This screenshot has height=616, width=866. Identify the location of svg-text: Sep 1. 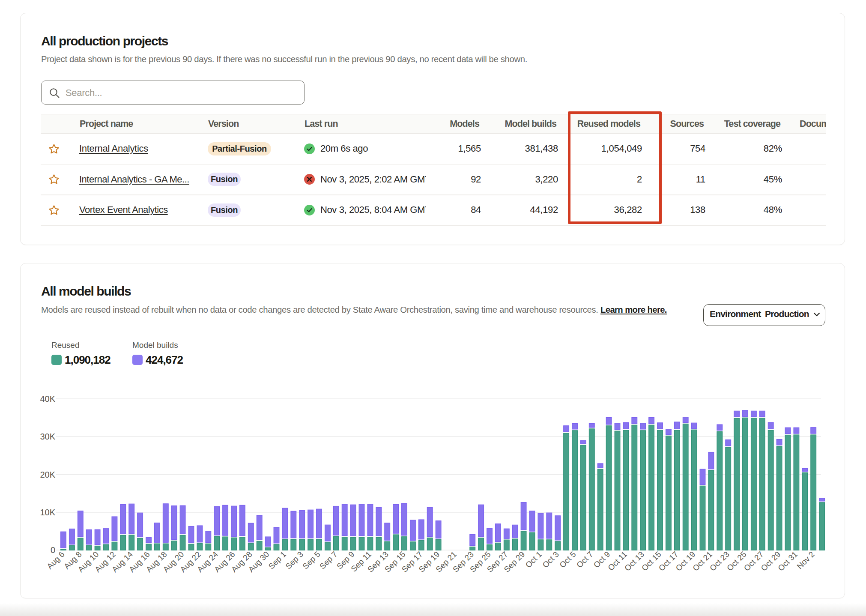
(278, 560).